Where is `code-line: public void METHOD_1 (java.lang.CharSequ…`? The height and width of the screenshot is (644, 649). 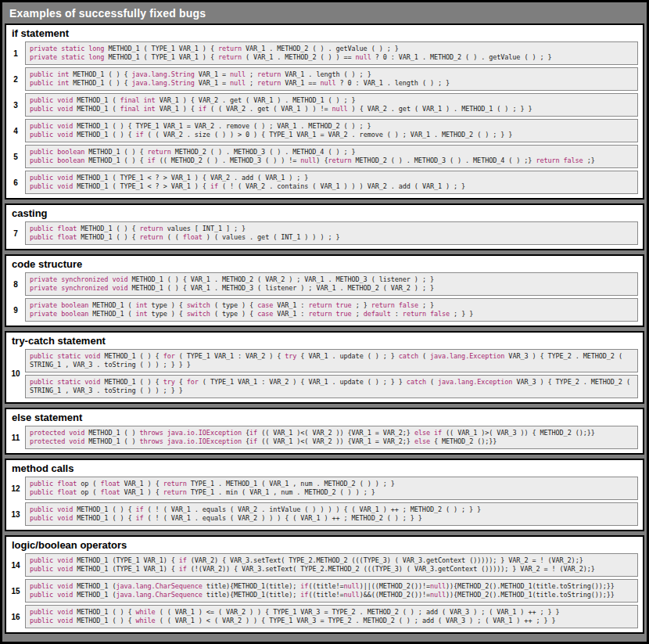
code-line: public void METHOD_1 (java.lang.CharSequ… is located at coordinates (332, 595).